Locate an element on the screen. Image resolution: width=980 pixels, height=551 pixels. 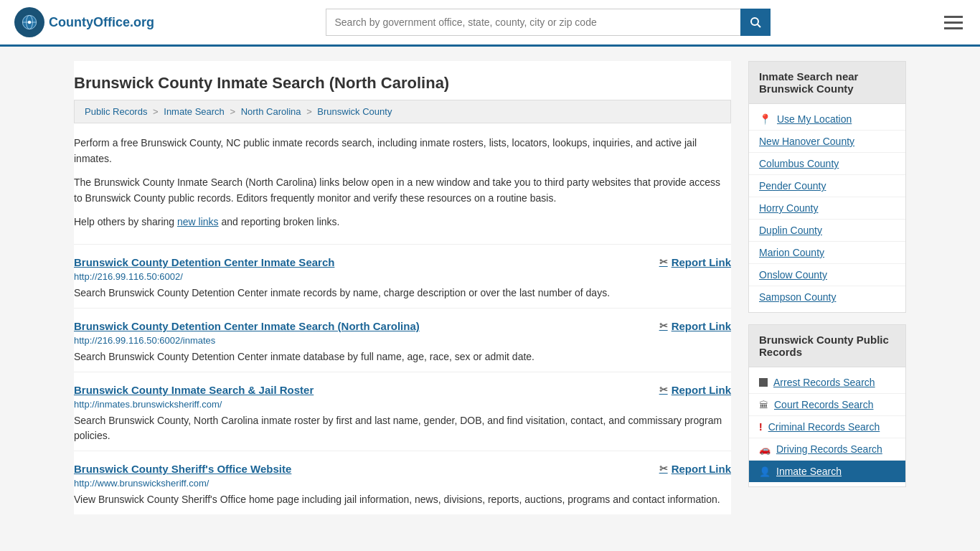
page-title: Brunswick County Inmate Search (North Ca… is located at coordinates (402, 83).